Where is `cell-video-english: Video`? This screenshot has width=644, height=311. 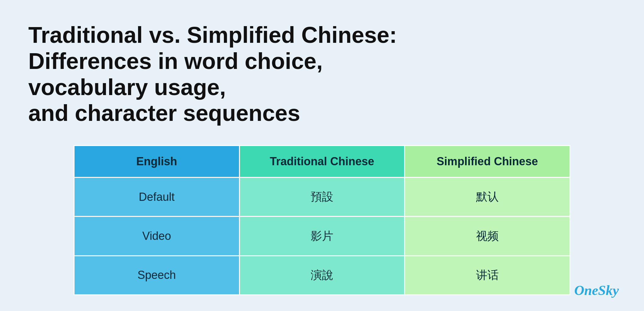 cell-video-english: Video is located at coordinates (157, 236).